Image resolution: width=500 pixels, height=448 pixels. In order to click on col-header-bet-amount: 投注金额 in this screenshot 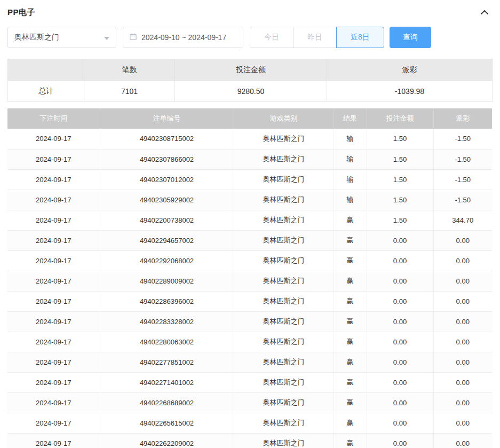, I will do `click(400, 119)`.